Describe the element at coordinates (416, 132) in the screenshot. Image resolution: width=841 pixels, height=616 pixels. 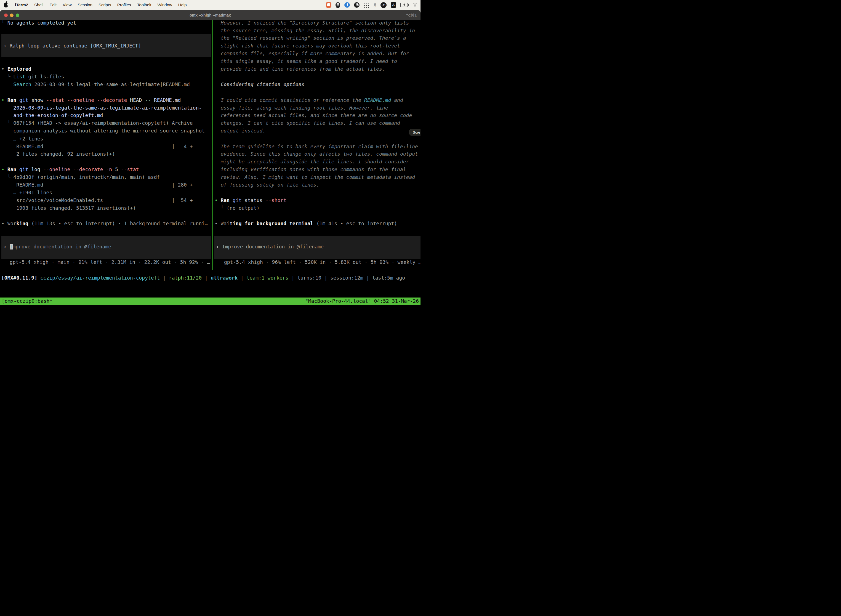
I see `screen-capture-overlay-label: Scre` at that location.